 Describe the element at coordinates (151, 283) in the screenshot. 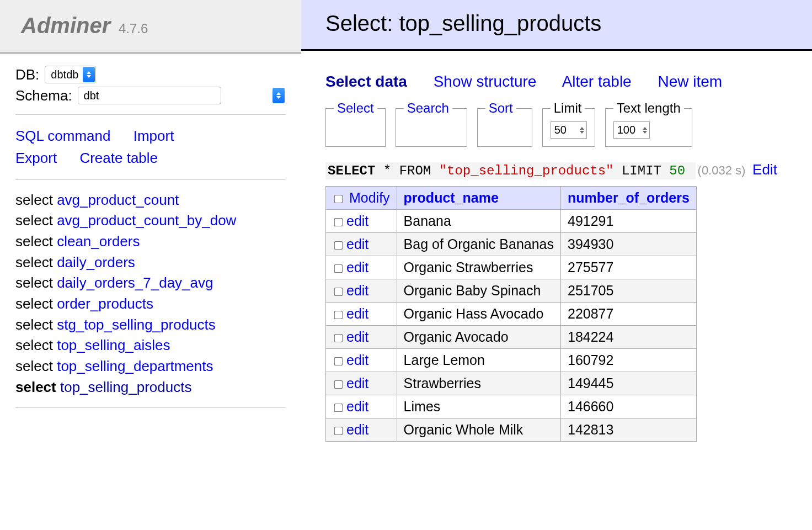

I see `table-list-item: select daily_orders_7_day_avg` at that location.